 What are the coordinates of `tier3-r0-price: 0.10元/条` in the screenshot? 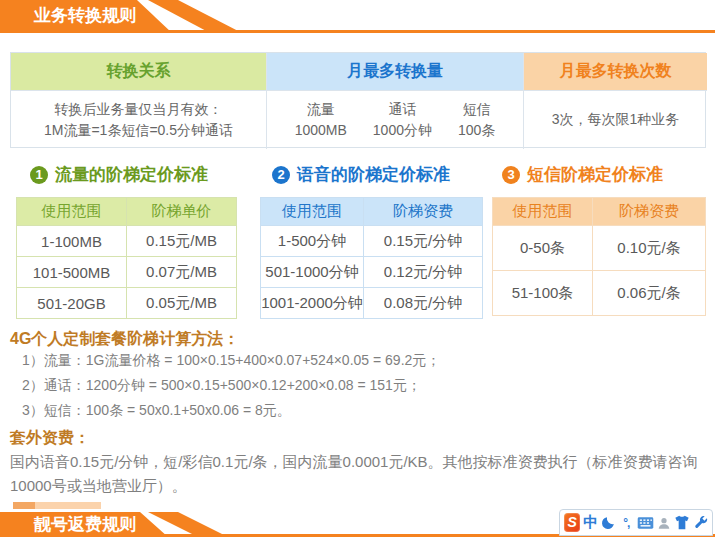 It's located at (650, 248).